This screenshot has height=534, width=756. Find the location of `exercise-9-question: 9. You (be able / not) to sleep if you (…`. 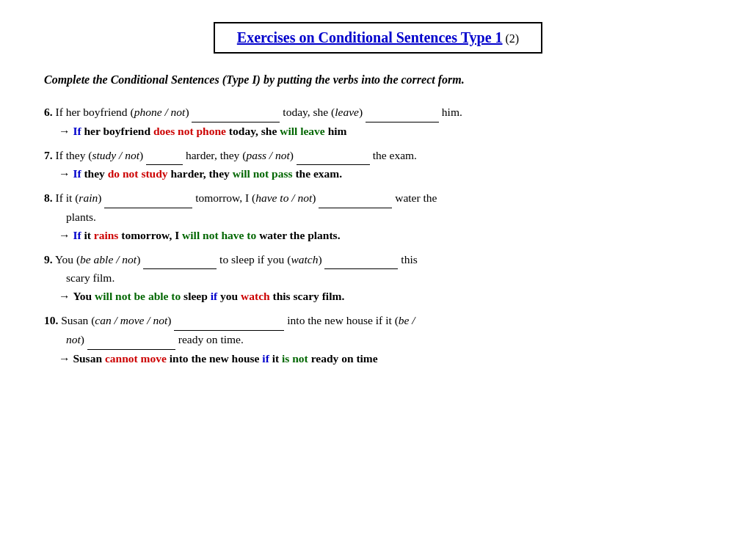

exercise-9-question: 9. You (be able / not) to sleep if you (… is located at coordinates (378, 270).